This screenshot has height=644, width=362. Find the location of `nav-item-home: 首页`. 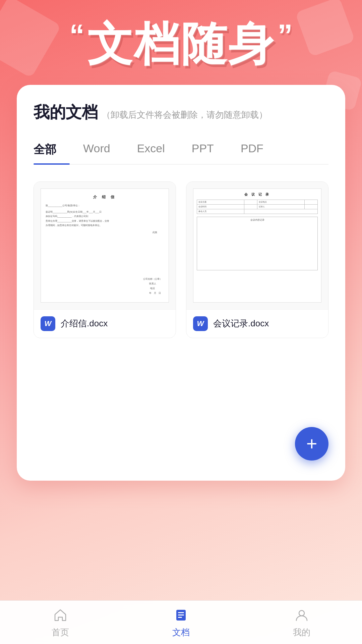

nav-item-home: 首页 is located at coordinates (60, 623).